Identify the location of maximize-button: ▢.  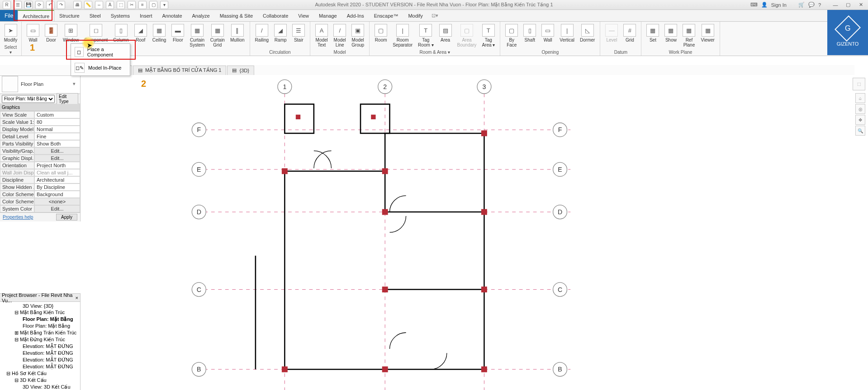
(848, 5).